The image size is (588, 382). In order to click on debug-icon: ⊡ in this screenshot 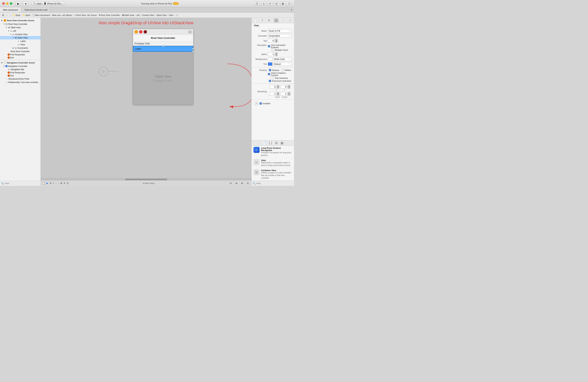, I will do `click(68, 183)`.